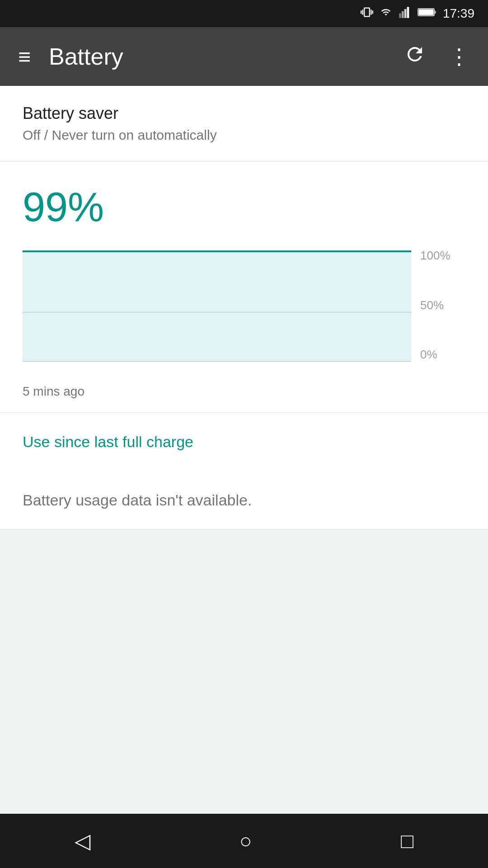 The image size is (488, 868). What do you see at coordinates (438, 312) in the screenshot?
I see `chart-labels: 100% 50% 0%` at bounding box center [438, 312].